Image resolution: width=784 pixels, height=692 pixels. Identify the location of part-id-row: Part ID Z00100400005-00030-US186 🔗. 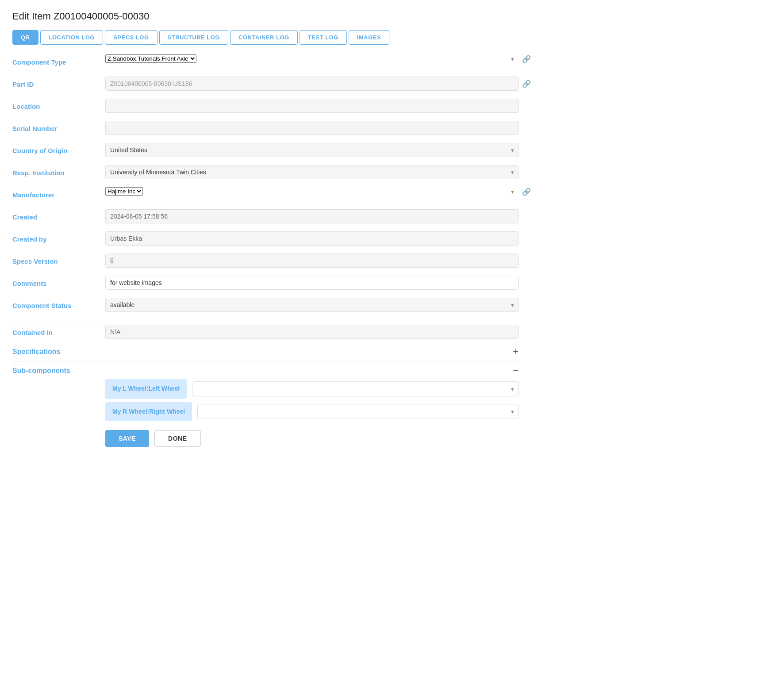
(265, 85).